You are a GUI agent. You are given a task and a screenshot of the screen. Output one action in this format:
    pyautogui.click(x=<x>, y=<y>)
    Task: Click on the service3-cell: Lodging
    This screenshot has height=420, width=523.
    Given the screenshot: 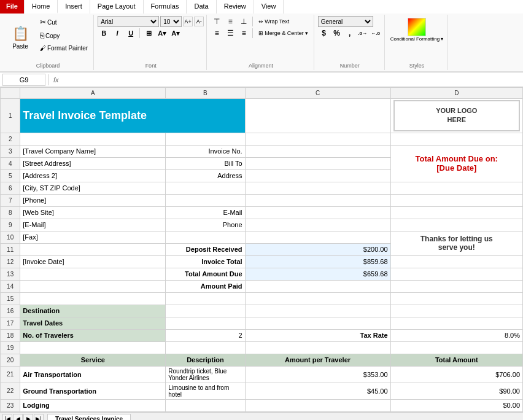 What is the action you would take?
    pyautogui.click(x=93, y=405)
    